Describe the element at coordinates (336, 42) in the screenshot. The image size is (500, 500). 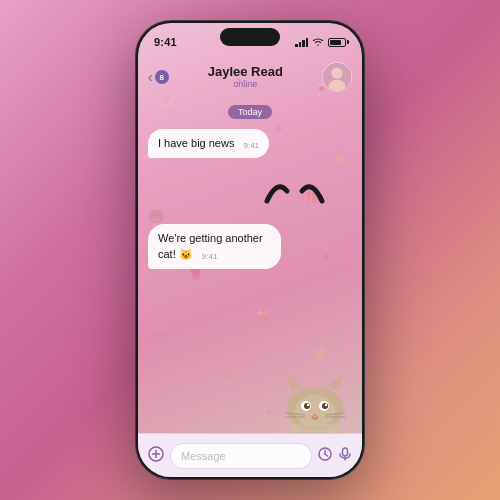
I see `battery-fill` at that location.